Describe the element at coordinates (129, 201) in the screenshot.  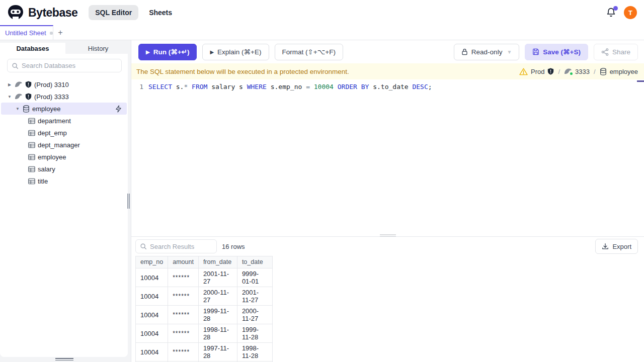
I see `sidebar-resize-handle` at that location.